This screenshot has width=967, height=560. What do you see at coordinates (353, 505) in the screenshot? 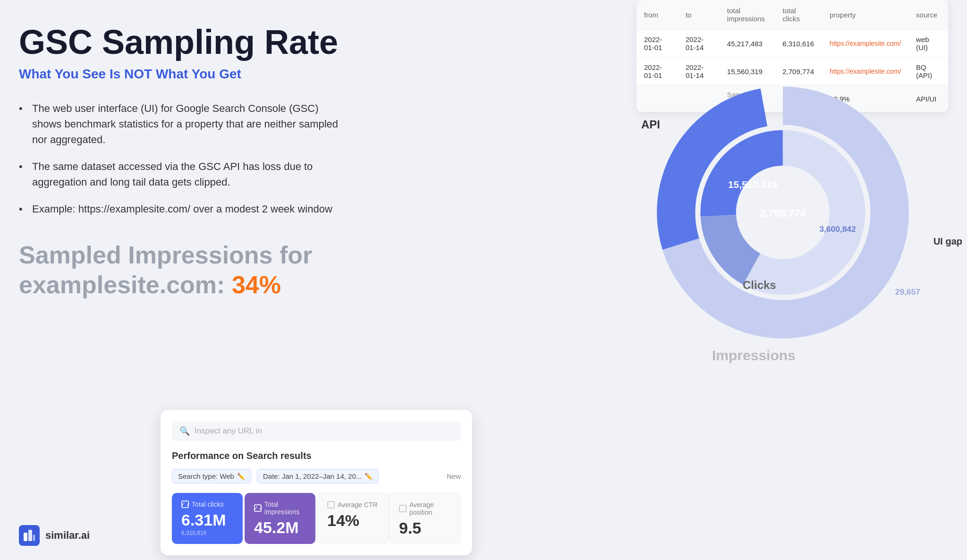
I see `metric-ctr-label-row: Average CTR` at bounding box center [353, 505].